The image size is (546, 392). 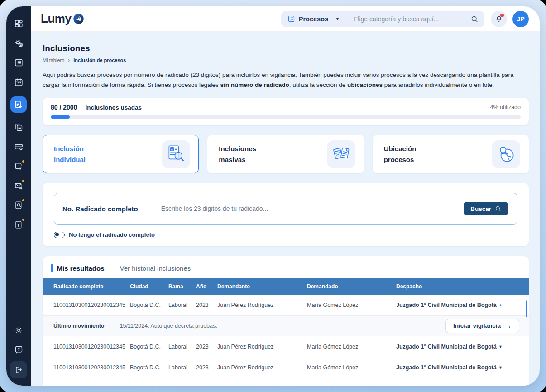 I want to click on usage-count: 80 / 2000, so click(x=64, y=107).